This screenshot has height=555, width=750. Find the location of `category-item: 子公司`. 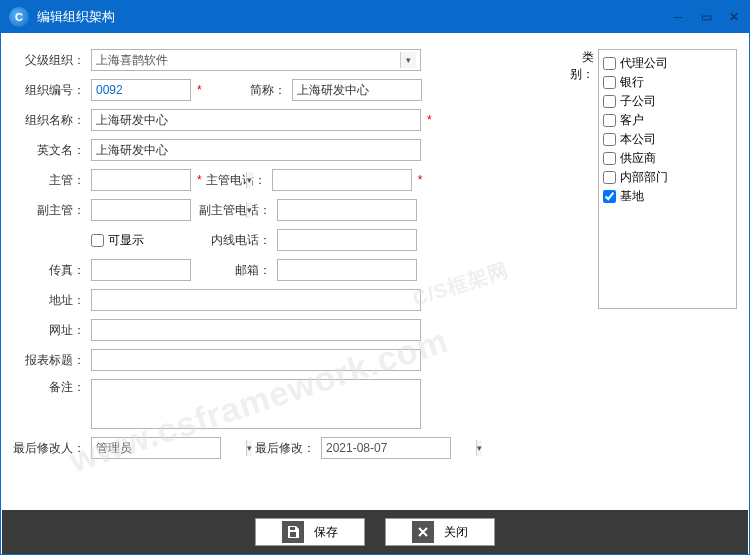

category-item: 子公司 is located at coordinates (668, 102).